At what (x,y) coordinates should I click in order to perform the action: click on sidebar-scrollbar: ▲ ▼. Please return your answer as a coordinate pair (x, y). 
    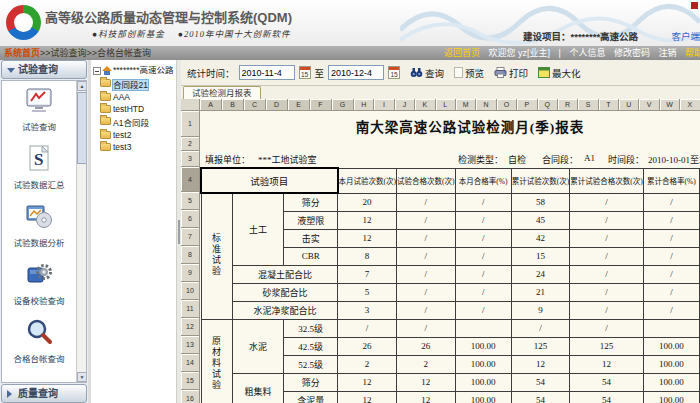
    Looking at the image, I should click on (81, 232).